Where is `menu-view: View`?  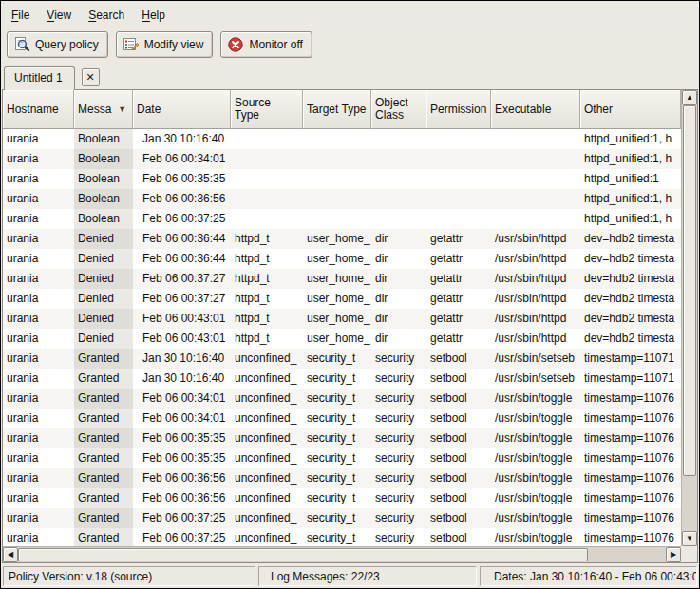 menu-view: View is located at coordinates (59, 15).